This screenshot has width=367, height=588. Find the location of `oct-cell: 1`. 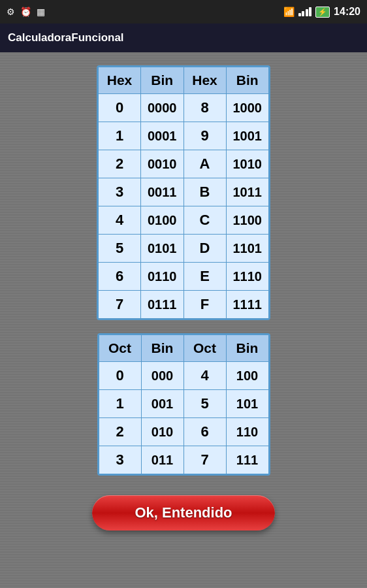

oct-cell: 1 is located at coordinates (120, 404).